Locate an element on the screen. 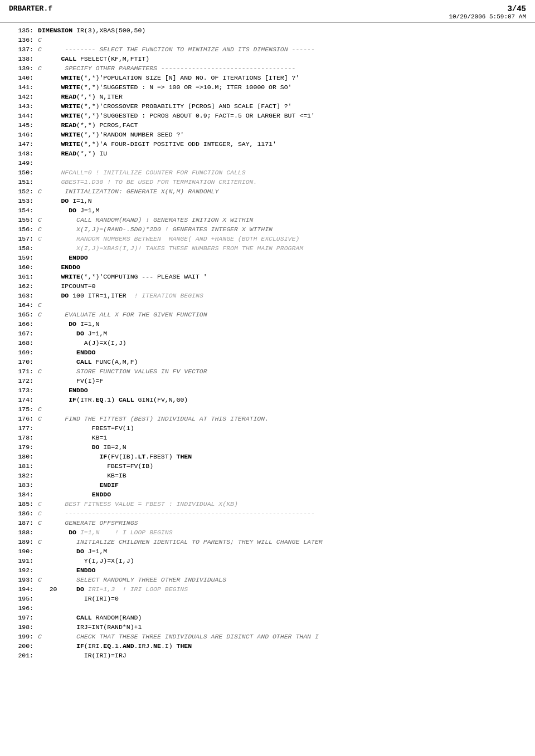 The width and height of the screenshot is (535, 756). code-token-kw: ENDIF is located at coordinates (109, 485).